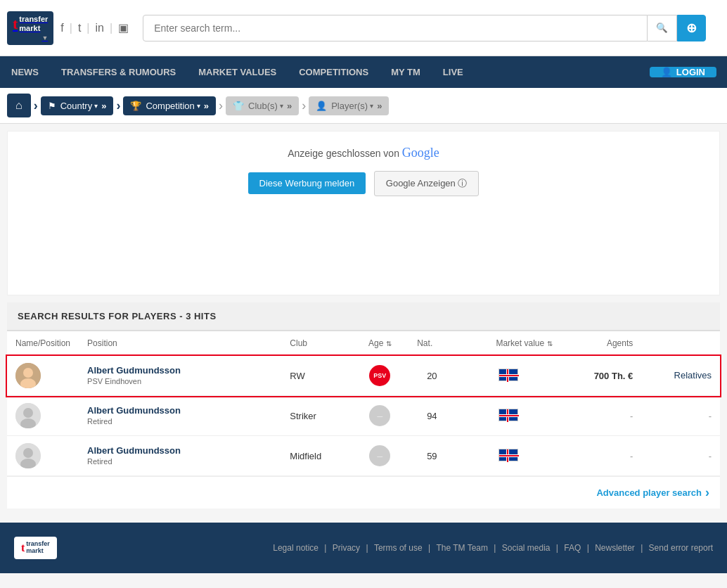  What do you see at coordinates (28, 416) in the screenshot?
I see `player-avatar` at bounding box center [28, 416].